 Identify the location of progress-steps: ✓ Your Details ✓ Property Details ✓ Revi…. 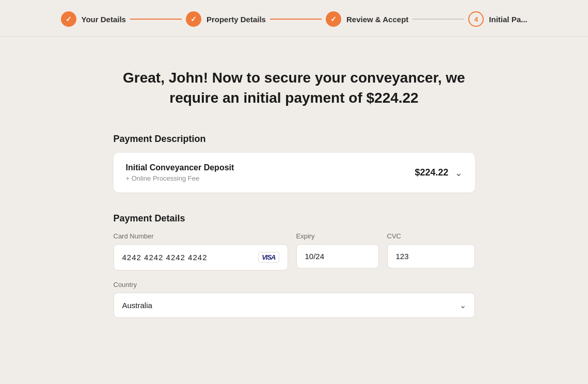
(294, 19).